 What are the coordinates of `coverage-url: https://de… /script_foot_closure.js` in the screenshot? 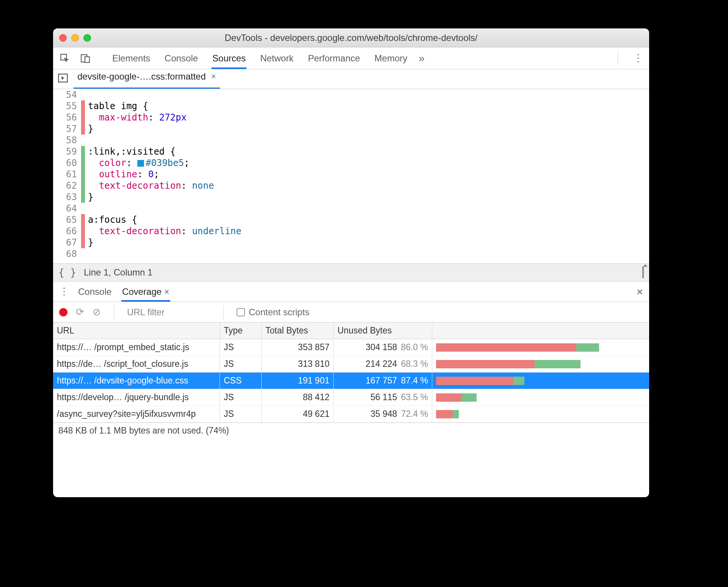 It's located at (136, 364).